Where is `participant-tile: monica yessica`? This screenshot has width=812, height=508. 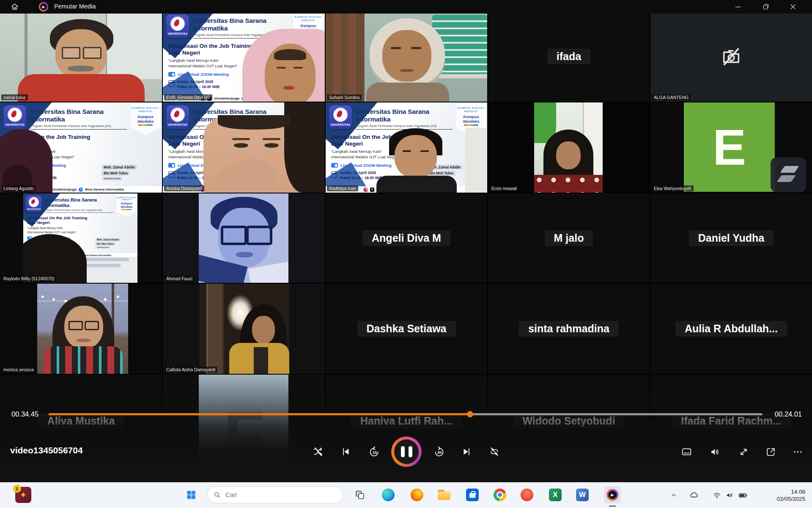 participant-tile: monica yessica is located at coordinates (81, 329).